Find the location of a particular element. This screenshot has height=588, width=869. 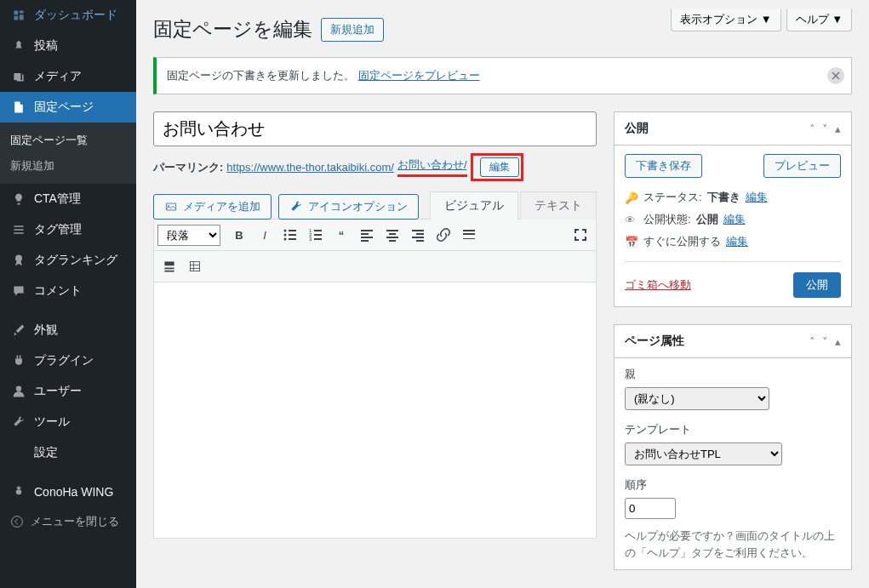

submenu-pages-list: 固定ページ一覧 is located at coordinates (68, 140).